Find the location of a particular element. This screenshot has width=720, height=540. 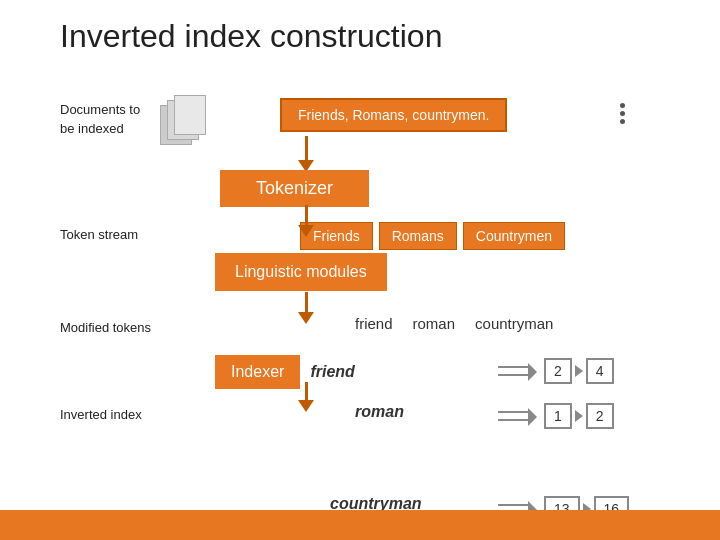

mod-token-countryman: countryman is located at coordinates (514, 324).